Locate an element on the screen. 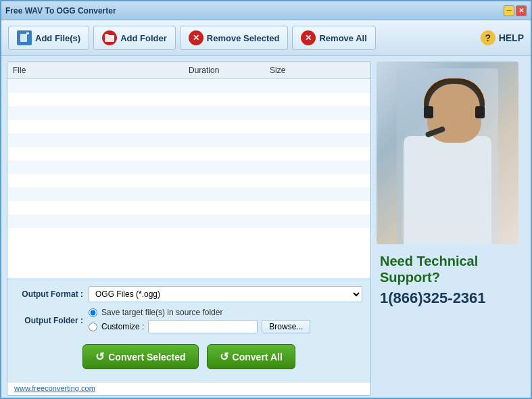  help-label: HELP is located at coordinates (511, 38).